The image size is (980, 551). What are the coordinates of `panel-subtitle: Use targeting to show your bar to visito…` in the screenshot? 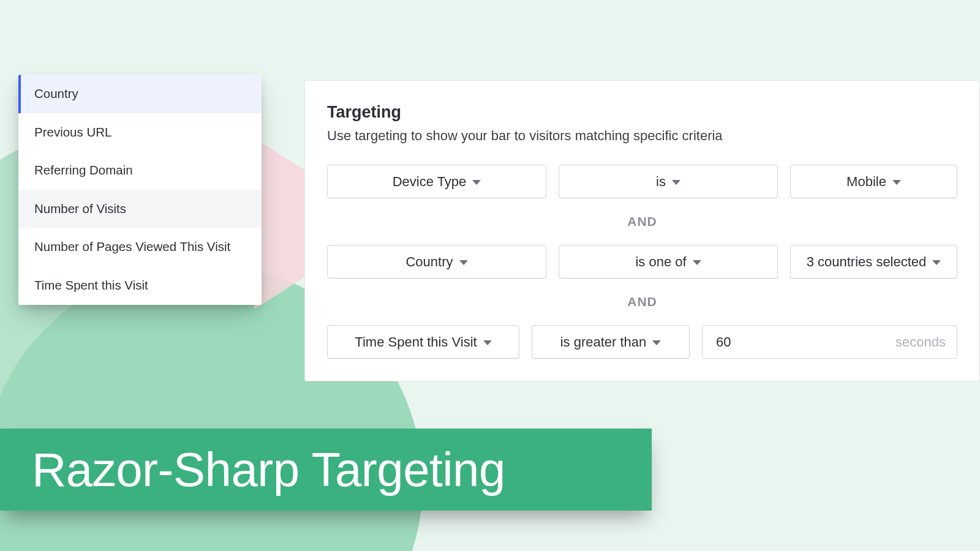 It's located at (642, 136).